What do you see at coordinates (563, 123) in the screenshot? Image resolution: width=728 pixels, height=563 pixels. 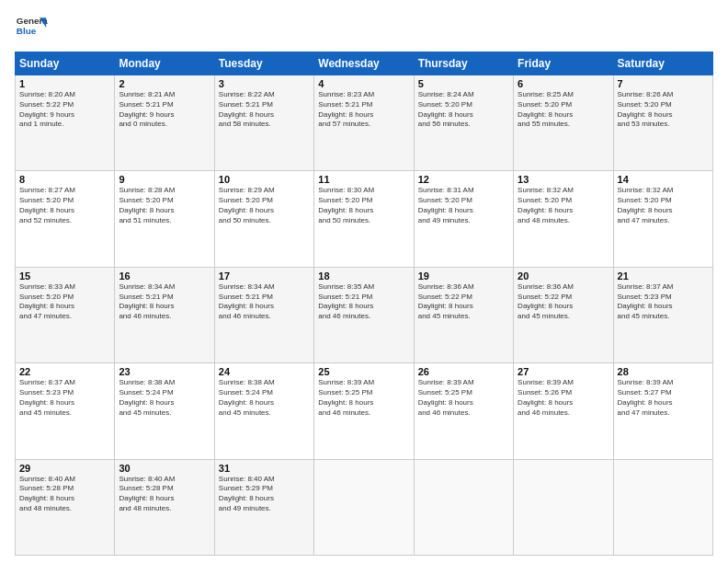 I see `day-cell: 6Sunrise: 8:25 AM Sunset: 5:20 PM Daylig…` at bounding box center [563, 123].